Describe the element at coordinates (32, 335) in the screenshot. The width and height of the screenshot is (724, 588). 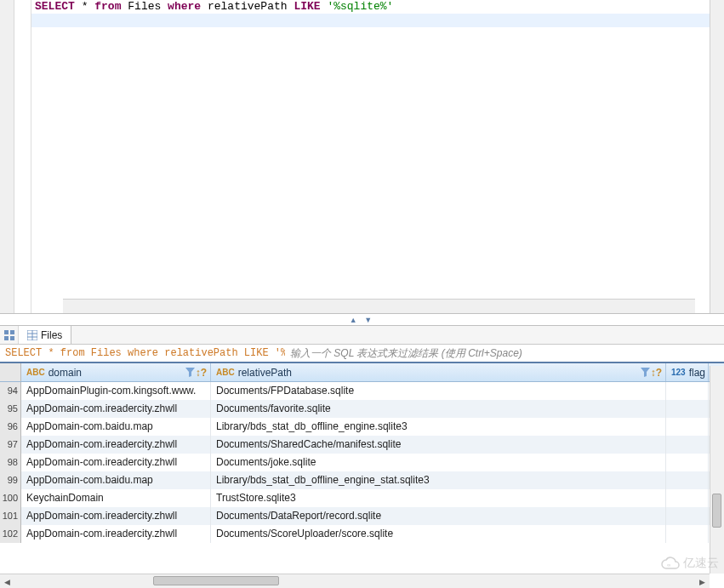
I see `table-icon` at that location.